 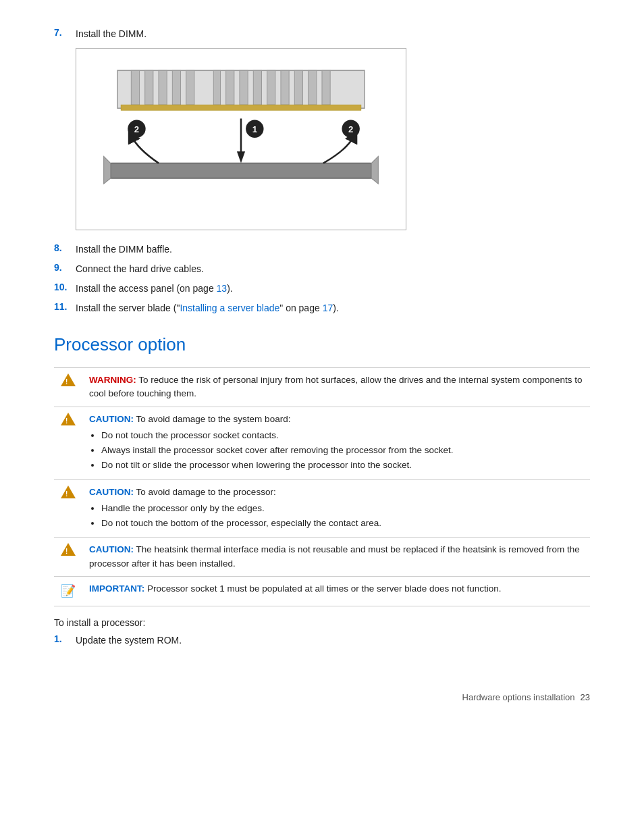 I want to click on caution-1-content: CAUTION: To avoid damage to the system b…, so click(x=336, y=443).